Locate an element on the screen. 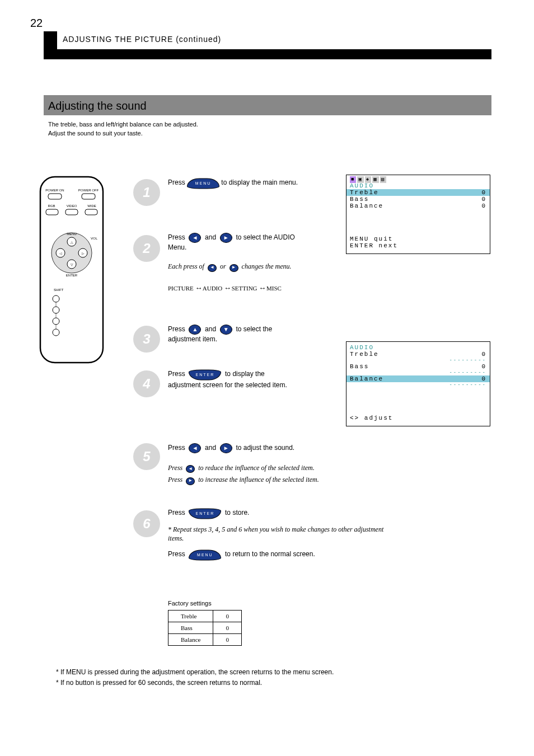  subtitle-line-1: The treble, bass and left/right balance … is located at coordinates (123, 124).